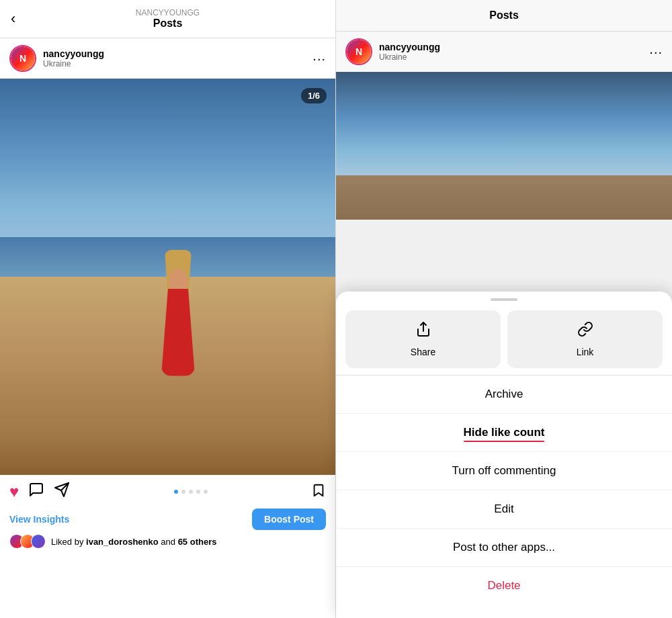 Image resolution: width=672 pixels, height=618 pixels. What do you see at coordinates (319, 59) in the screenshot?
I see `more-options-button: ···` at bounding box center [319, 59].